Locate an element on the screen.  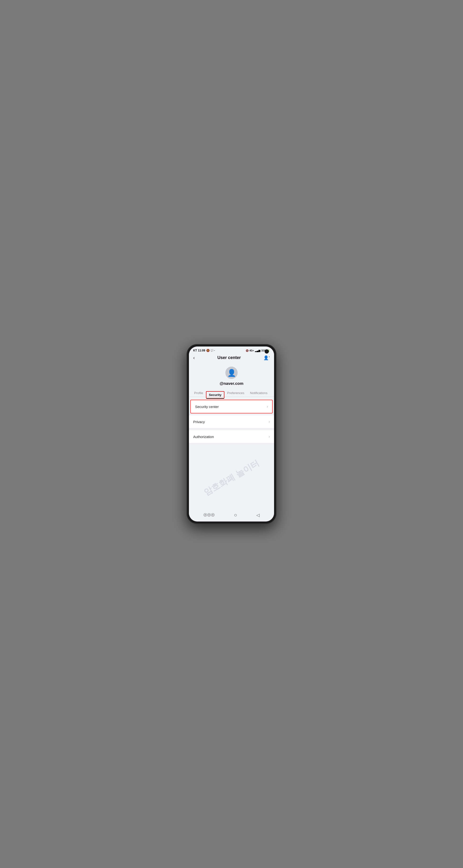
privacy-label: Privacy is located at coordinates (199, 422).